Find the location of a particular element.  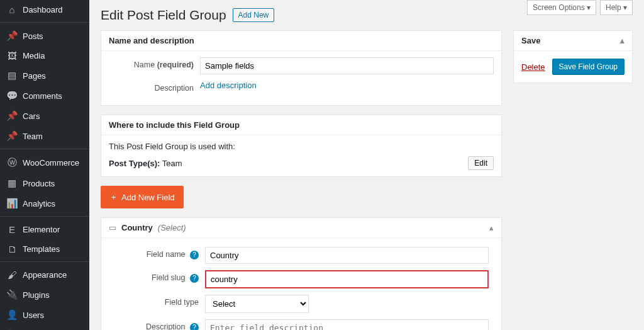

users-icon: 👤 is located at coordinates (12, 315).